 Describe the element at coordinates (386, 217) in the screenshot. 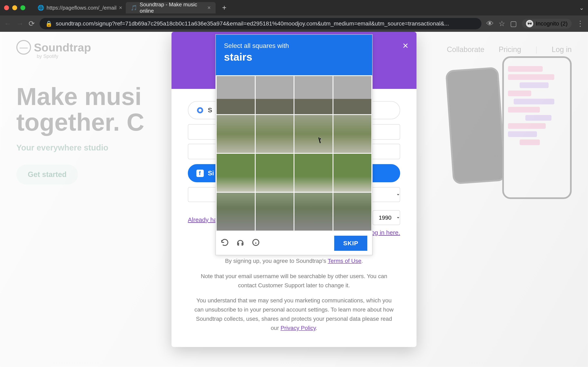

I see `year-select: 1990` at that location.